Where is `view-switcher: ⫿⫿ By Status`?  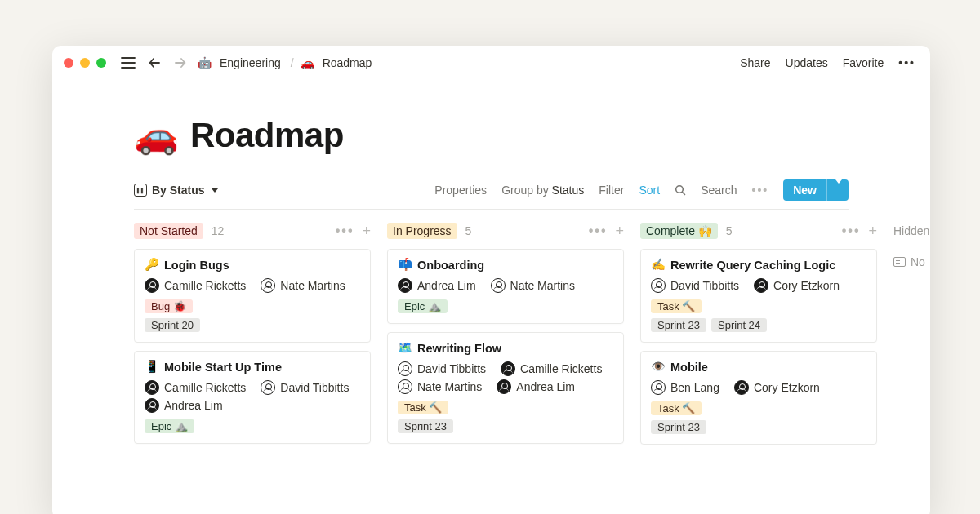 view-switcher: ⫿⫿ By Status is located at coordinates (176, 190).